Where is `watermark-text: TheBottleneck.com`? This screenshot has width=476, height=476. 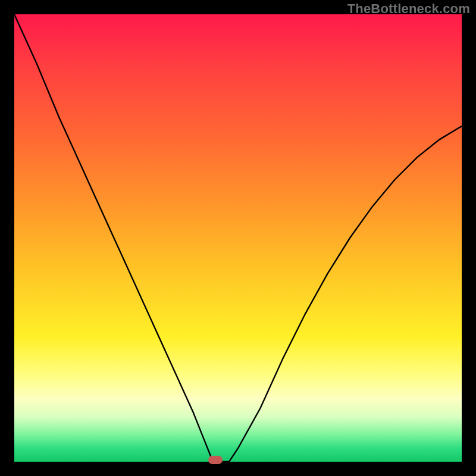
watermark-text: TheBottleneck.com is located at coordinates (409, 9).